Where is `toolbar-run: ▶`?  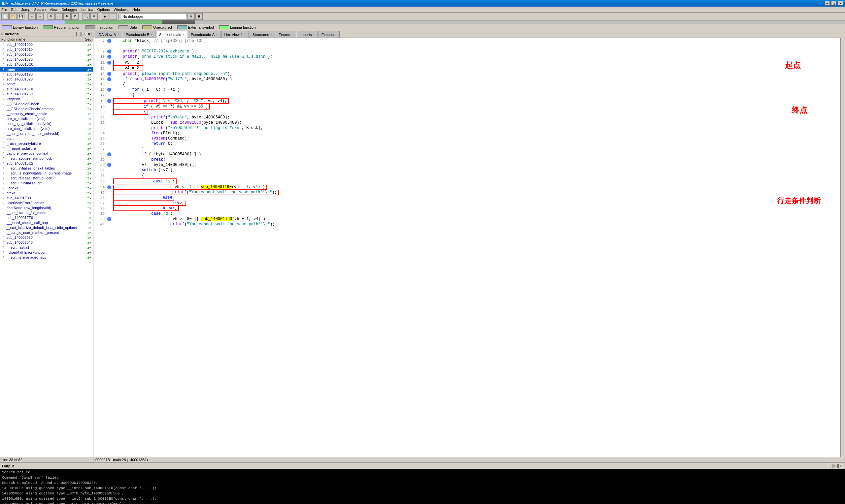 toolbar-run: ▶ is located at coordinates (105, 16).